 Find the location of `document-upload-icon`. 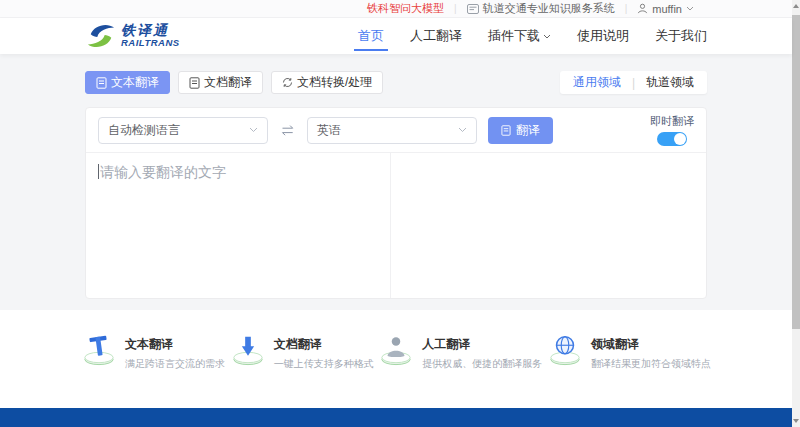

document-upload-icon is located at coordinates (248, 350).